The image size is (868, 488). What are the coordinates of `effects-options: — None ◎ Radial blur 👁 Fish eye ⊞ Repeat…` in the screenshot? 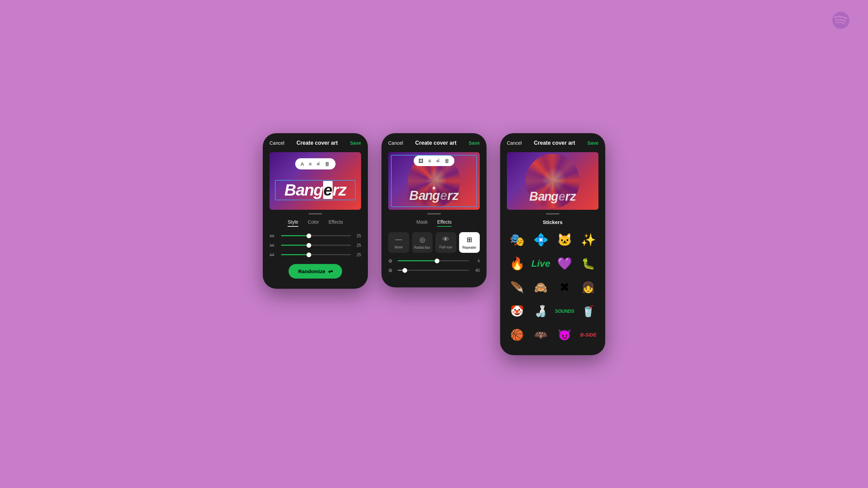 It's located at (434, 243).